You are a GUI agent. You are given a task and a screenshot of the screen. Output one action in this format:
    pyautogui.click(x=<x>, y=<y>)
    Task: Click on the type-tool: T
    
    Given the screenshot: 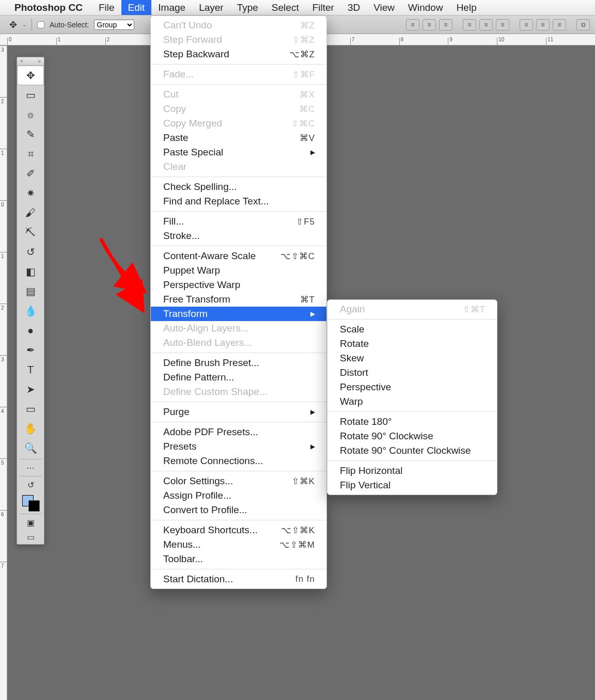 What is the action you would take?
    pyautogui.click(x=30, y=370)
    